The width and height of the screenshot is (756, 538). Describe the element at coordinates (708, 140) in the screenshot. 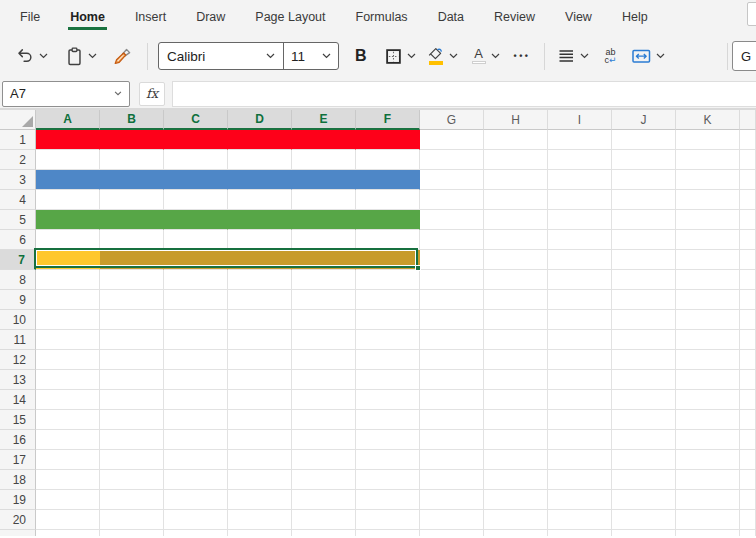

I see `cell-K1` at that location.